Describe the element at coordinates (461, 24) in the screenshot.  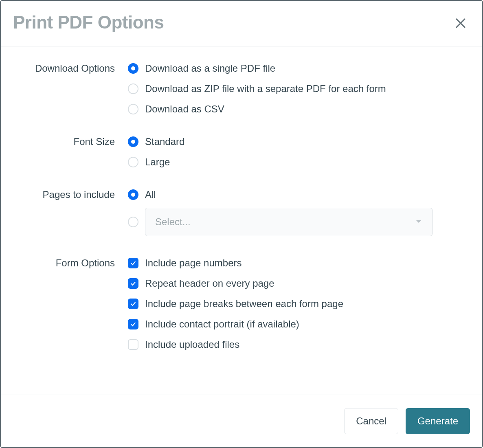
I see `close-icon` at that location.